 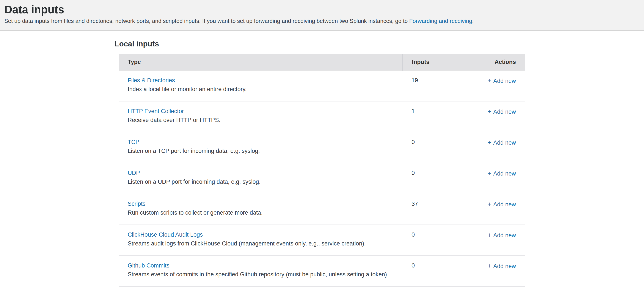 I want to click on inputs-count: 1, so click(x=427, y=120).